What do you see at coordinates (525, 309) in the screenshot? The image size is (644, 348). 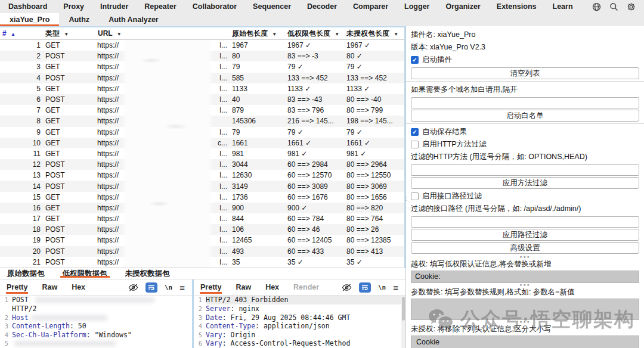 I see `param-replace-textarea` at bounding box center [525, 309].